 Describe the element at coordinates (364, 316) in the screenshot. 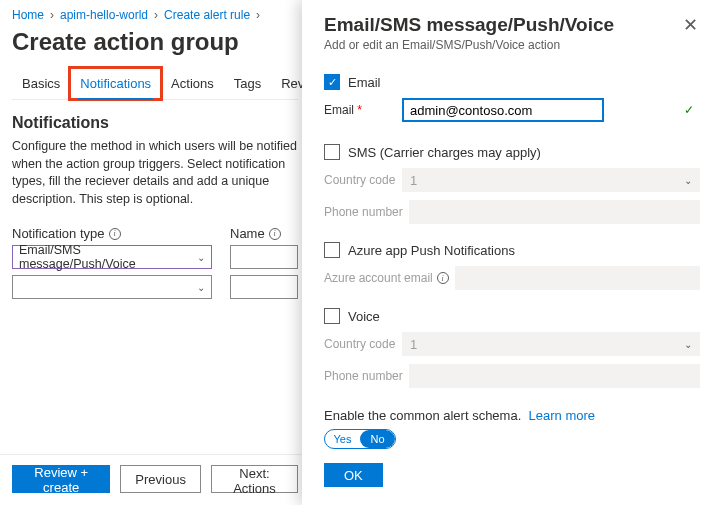

I see `voice-checkbox-label: Voice` at that location.